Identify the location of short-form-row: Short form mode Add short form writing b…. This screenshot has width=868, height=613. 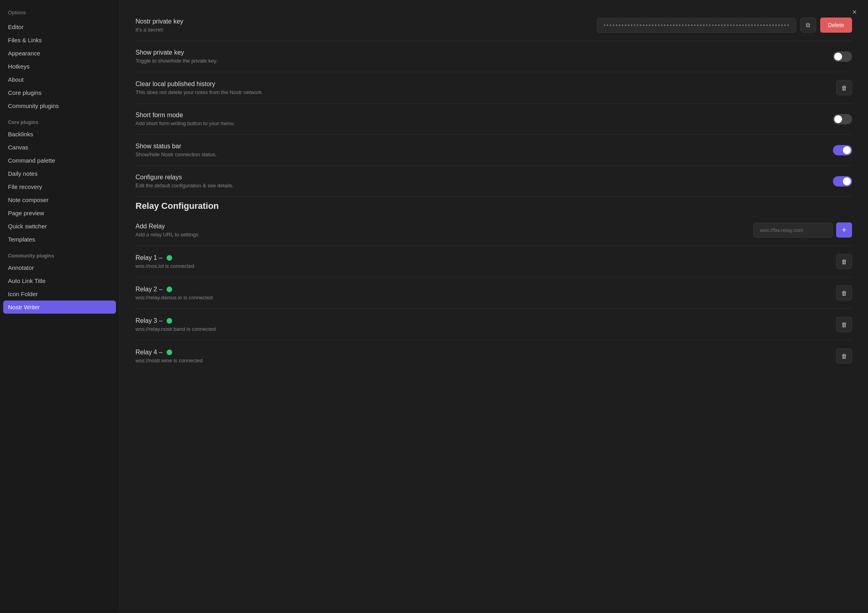
(494, 119).